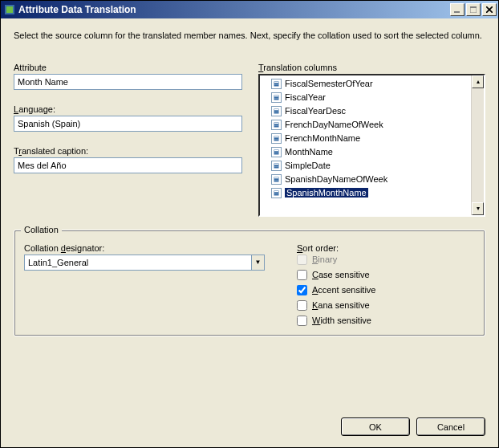 The width and height of the screenshot is (499, 448). What do you see at coordinates (128, 151) in the screenshot?
I see `translated-caption-label: Translated caption:` at bounding box center [128, 151].